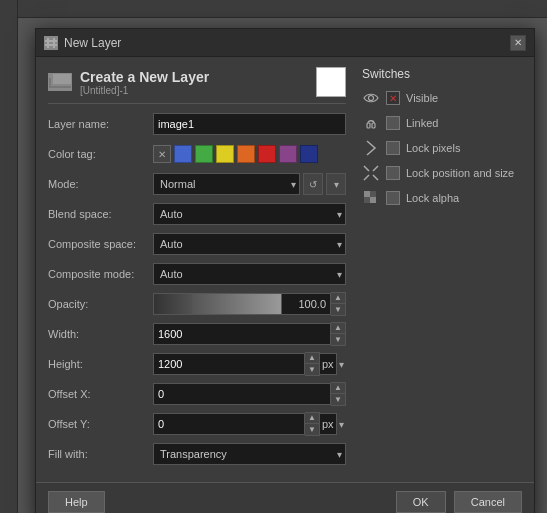 This screenshot has width=547, height=513. Describe the element at coordinates (204, 154) in the screenshot. I see `color-tag-green` at that location.